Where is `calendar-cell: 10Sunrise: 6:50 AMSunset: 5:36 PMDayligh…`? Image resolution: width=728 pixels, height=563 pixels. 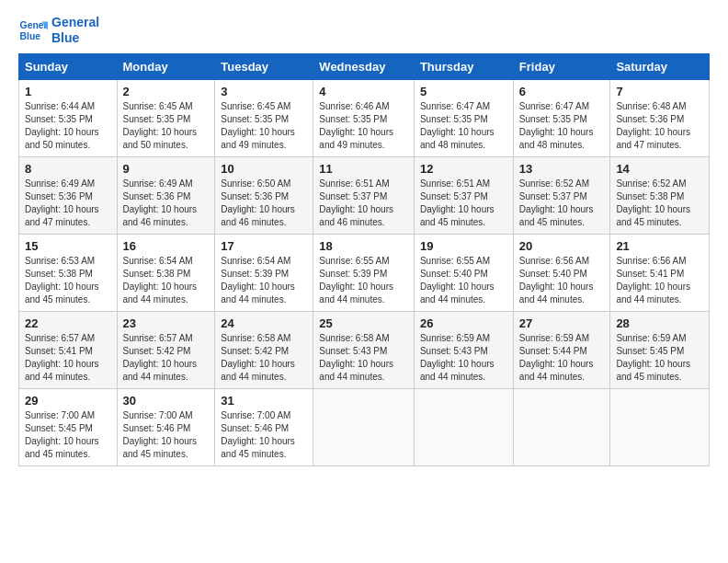
calendar-cell: 10Sunrise: 6:50 AMSunset: 5:36 PMDayligh… is located at coordinates (265, 195).